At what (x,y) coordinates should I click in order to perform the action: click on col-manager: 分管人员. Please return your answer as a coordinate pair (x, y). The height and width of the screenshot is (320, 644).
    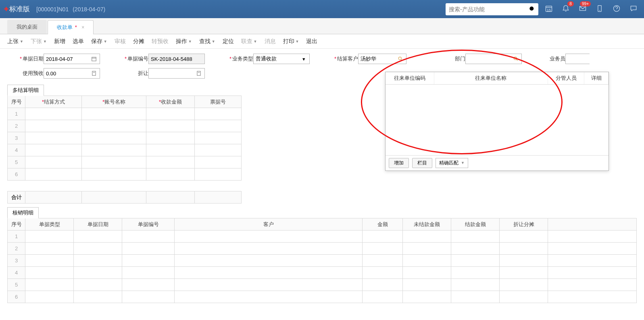
    Looking at the image, I should click on (566, 78).